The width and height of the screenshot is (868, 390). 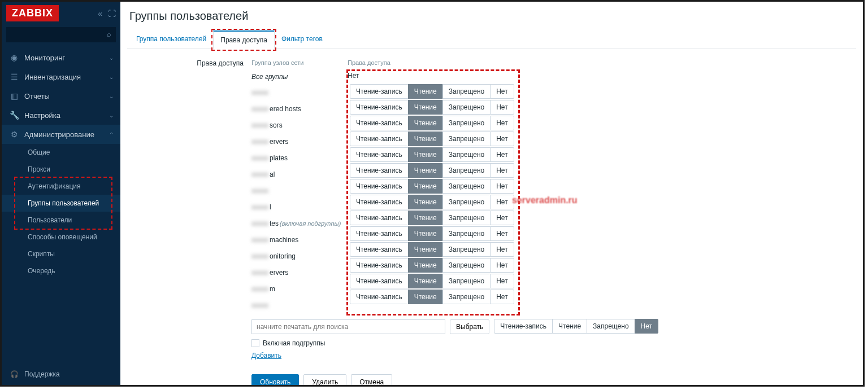 I want to click on tab-permissions: Права доступа, so click(x=244, y=40).